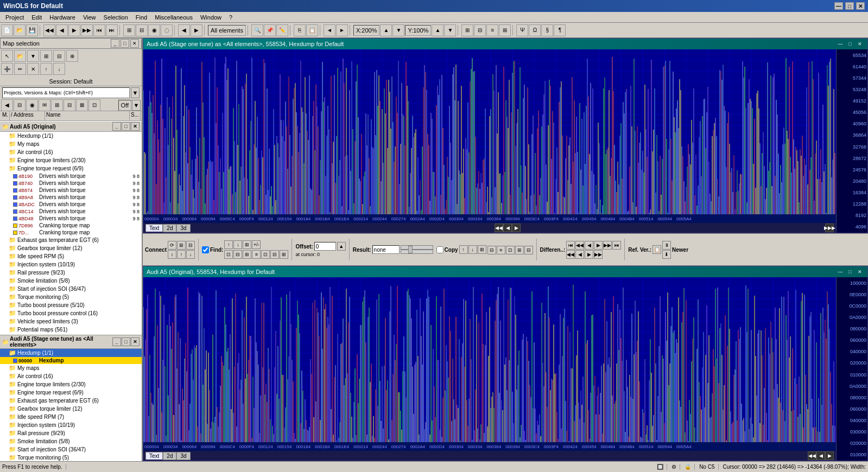  What do you see at coordinates (860, 44) in the screenshot?
I see `hex1-close: ✕` at bounding box center [860, 44].